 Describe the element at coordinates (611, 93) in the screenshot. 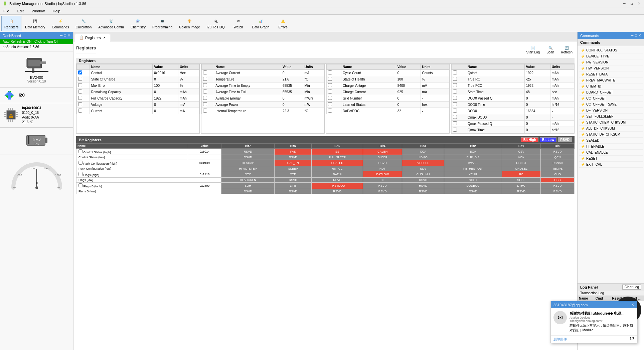

I see `command-item: ⚡ BOARD_OFFSET` at that location.